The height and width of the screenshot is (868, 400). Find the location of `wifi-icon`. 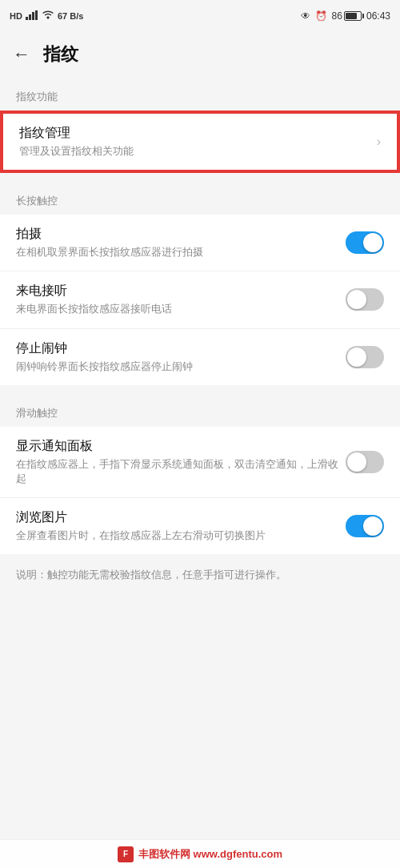

wifi-icon is located at coordinates (48, 16).